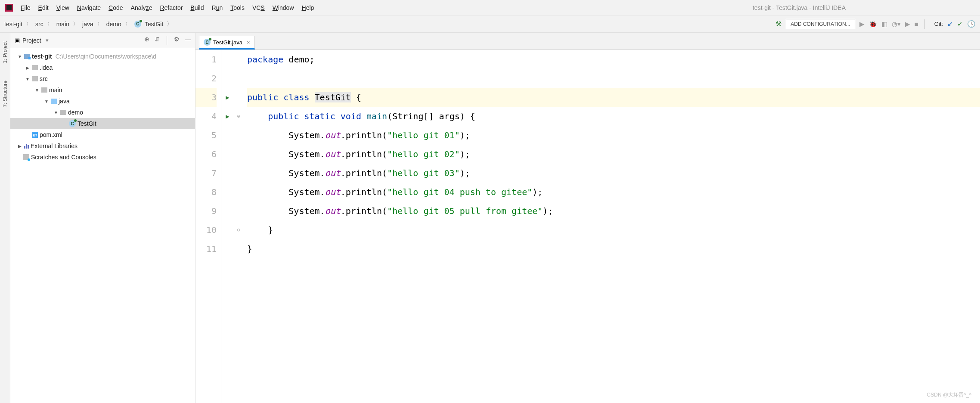 Image resolution: width=980 pixels, height=403 pixels. I want to click on tree-node-demo: demo, so click(102, 112).